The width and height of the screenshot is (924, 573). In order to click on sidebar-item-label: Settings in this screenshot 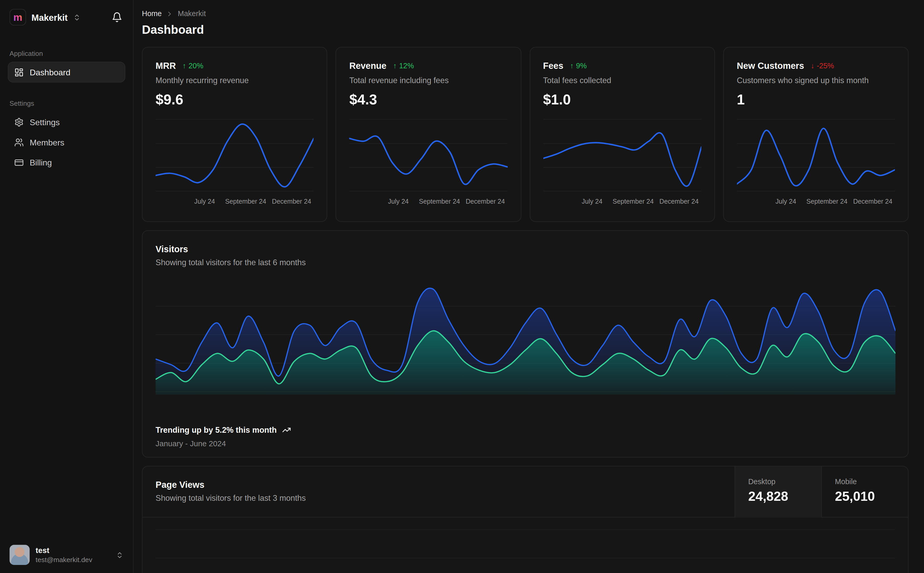, I will do `click(45, 122)`.